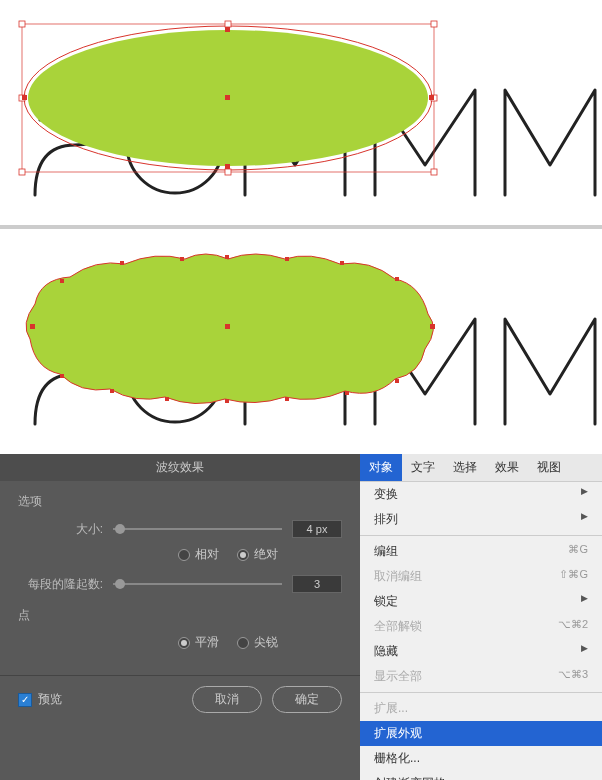 This screenshot has width=602, height=780. Describe the element at coordinates (317, 584) in the screenshot. I see `ridges-input: 3` at that location.